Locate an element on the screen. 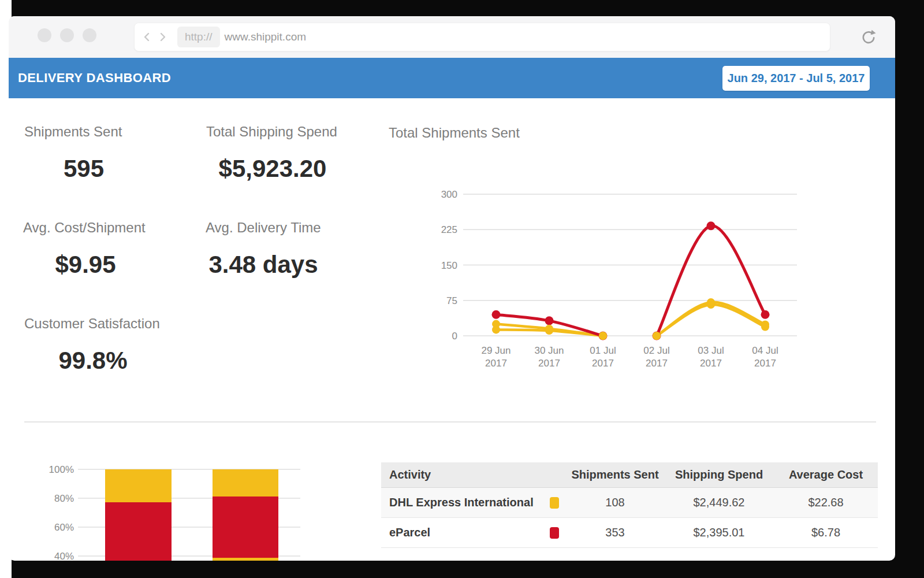 The height and width of the screenshot is (578, 924). refresh-button is located at coordinates (869, 37).